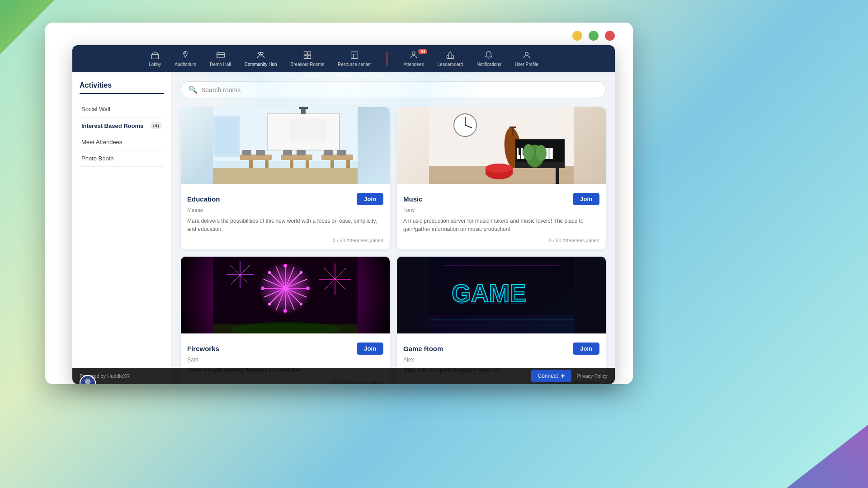  What do you see at coordinates (413, 199) in the screenshot?
I see `room-name-music: Music` at bounding box center [413, 199].